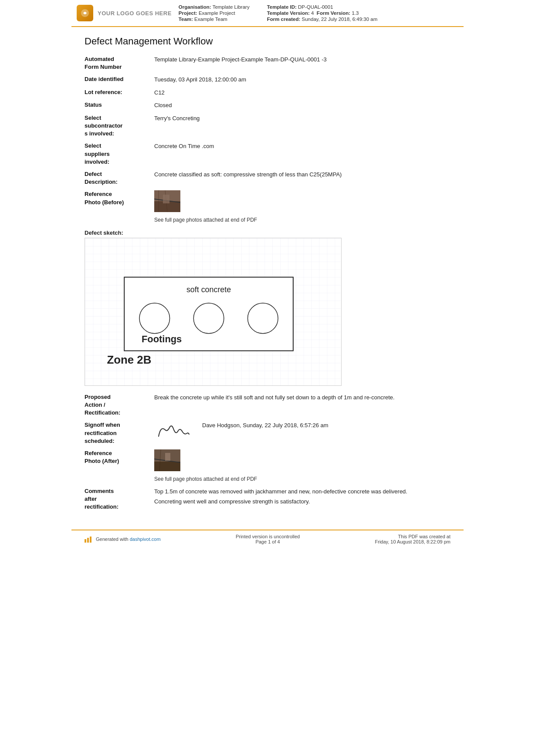  What do you see at coordinates (268, 93) in the screenshot?
I see `table-row: Lot reference: C12` at bounding box center [268, 93].